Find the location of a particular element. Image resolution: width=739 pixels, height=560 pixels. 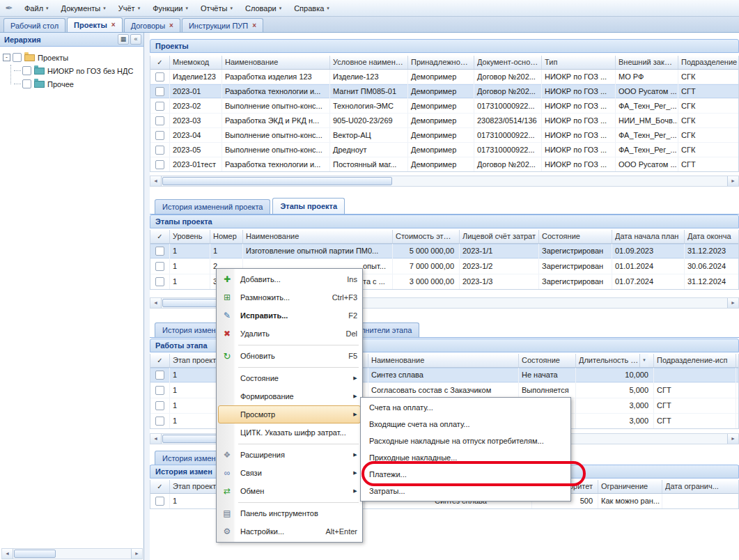

menuitem-Обмен: ⇄Обмен▶ is located at coordinates (290, 491).